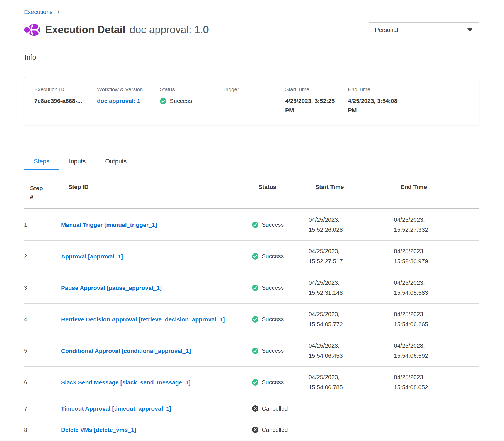  I want to click on step-end-time-cell: 04/25/2023,15:52:30.979, so click(437, 256).